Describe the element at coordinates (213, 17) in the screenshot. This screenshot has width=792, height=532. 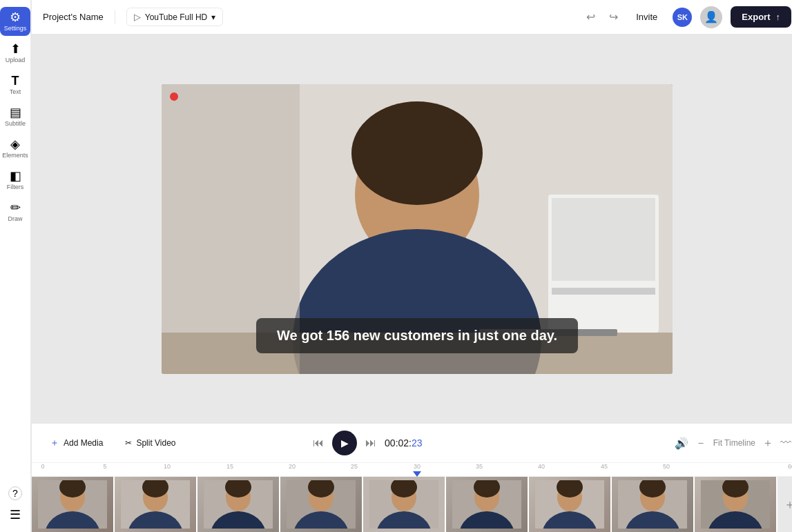
I see `format-chevron-icon: ▾` at that location.